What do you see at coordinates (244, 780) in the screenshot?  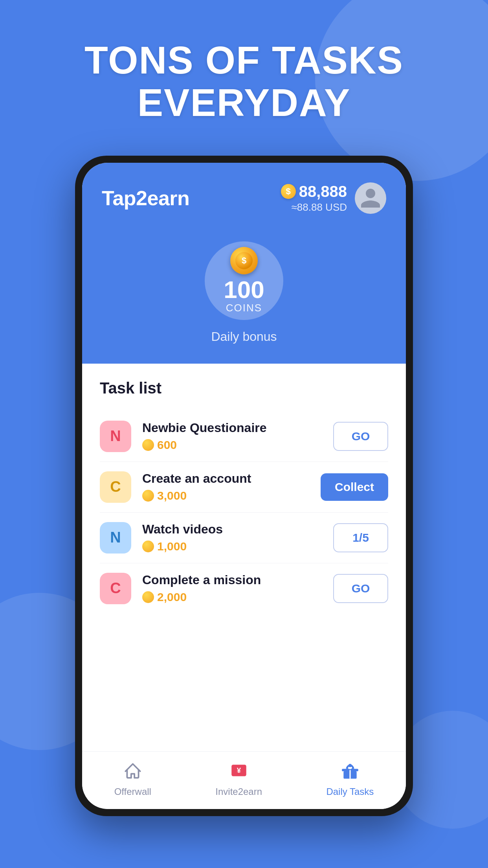 I see `bottom-nav: Offerwall ¥ Invite2earn` at bounding box center [244, 780].